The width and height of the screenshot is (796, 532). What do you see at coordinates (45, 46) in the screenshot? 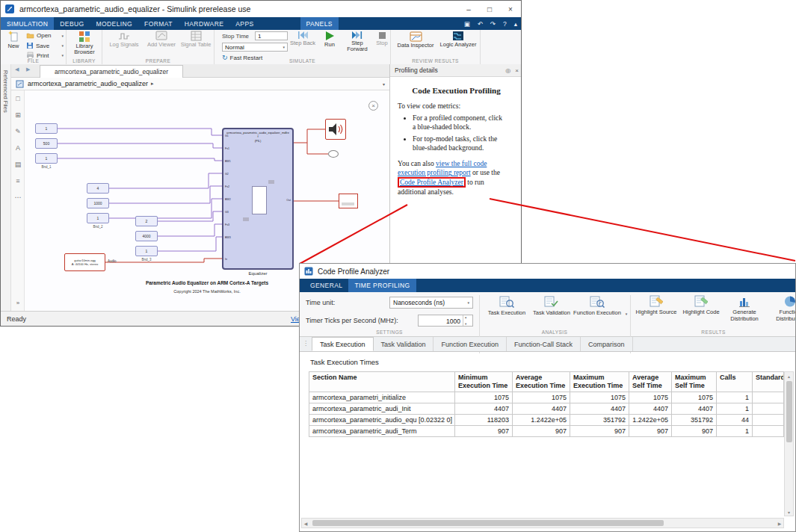
I see `save-button: Save ▾` at bounding box center [45, 46].